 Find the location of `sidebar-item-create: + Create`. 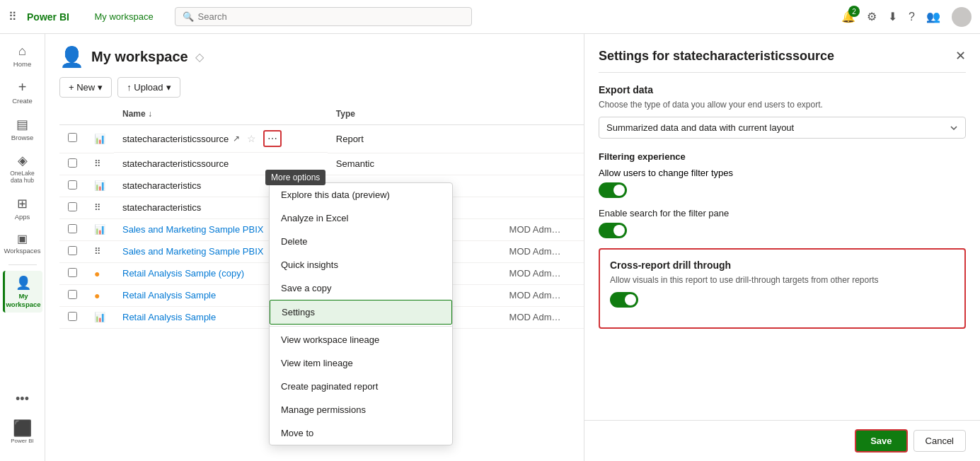

sidebar-item-create: + Create is located at coordinates (23, 92).